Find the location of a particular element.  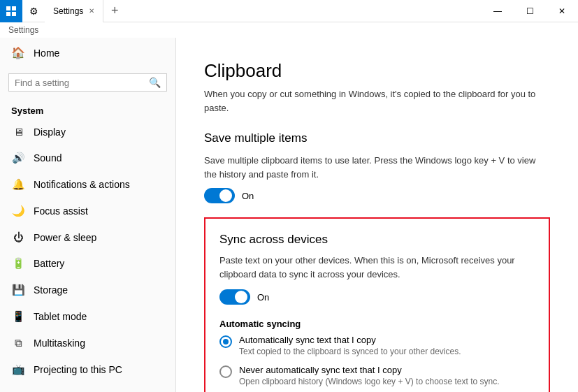

storage-icon: 💾 is located at coordinates (18, 290).